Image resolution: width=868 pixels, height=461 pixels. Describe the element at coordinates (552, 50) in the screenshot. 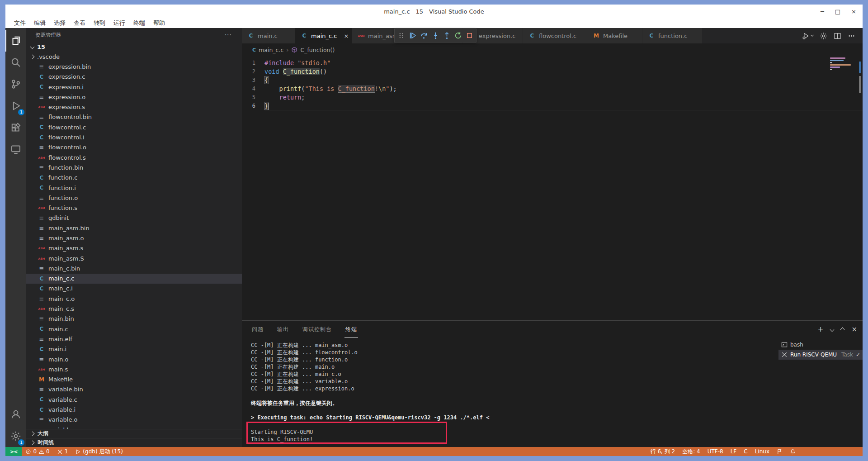

I see `breadcrumb: C main_c.c › C_function()` at that location.